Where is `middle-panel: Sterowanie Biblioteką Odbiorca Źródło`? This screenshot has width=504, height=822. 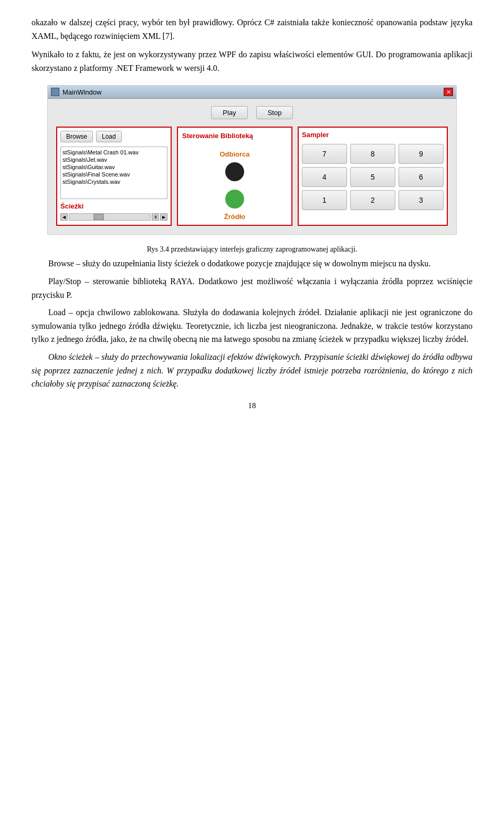 middle-panel: Sterowanie Biblioteką Odbiorca Źródło is located at coordinates (235, 176).